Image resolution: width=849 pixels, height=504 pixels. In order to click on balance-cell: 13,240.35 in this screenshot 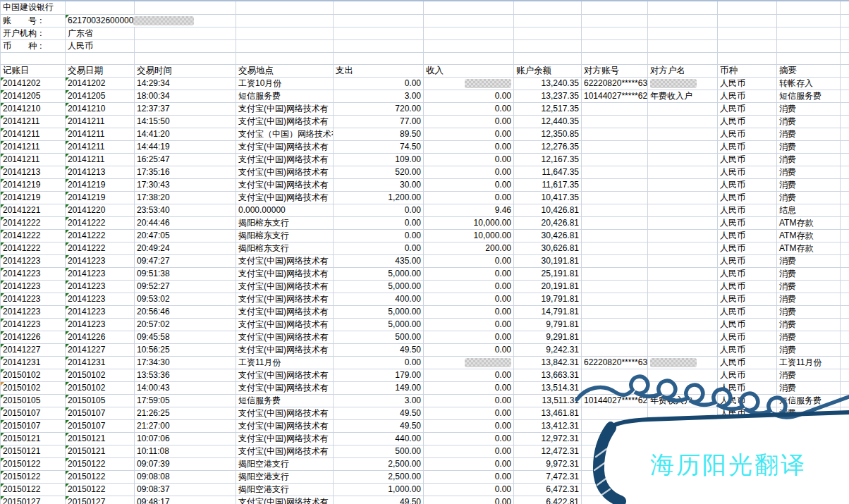, I will do `click(548, 83)`.